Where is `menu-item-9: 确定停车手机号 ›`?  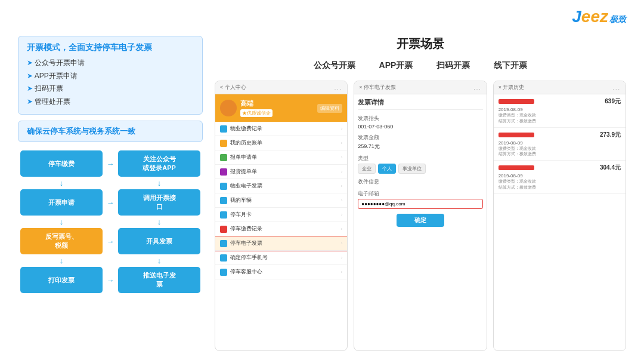 menu-item-9: 确定停车手机号 › is located at coordinates (281, 258).